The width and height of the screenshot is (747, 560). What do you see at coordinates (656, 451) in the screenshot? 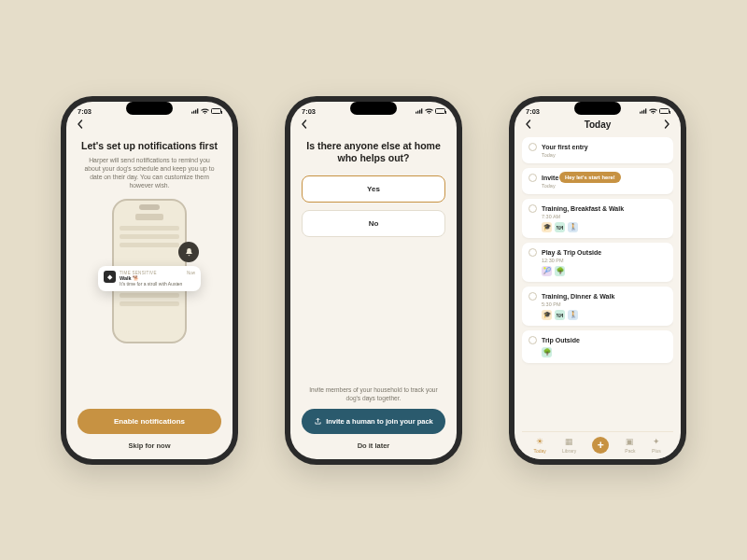
I see `tab-label: Plus` at bounding box center [656, 451].